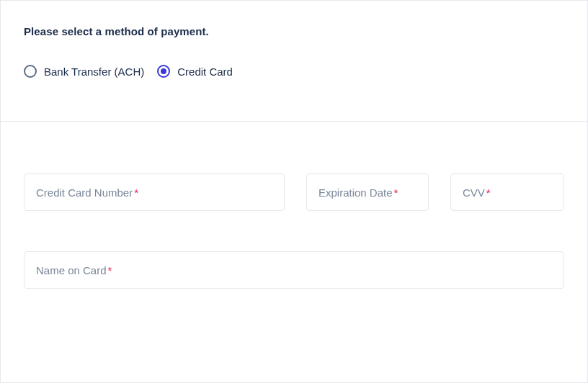 The width and height of the screenshot is (588, 383). What do you see at coordinates (294, 32) in the screenshot?
I see `section-heading: Please select a method of payment.` at bounding box center [294, 32].